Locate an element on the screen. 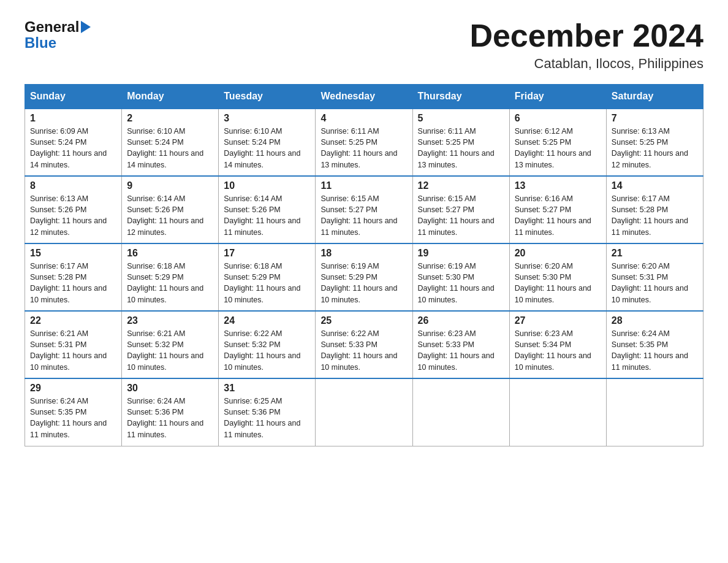 The image size is (728, 563). day-number: 22 is located at coordinates (74, 321).